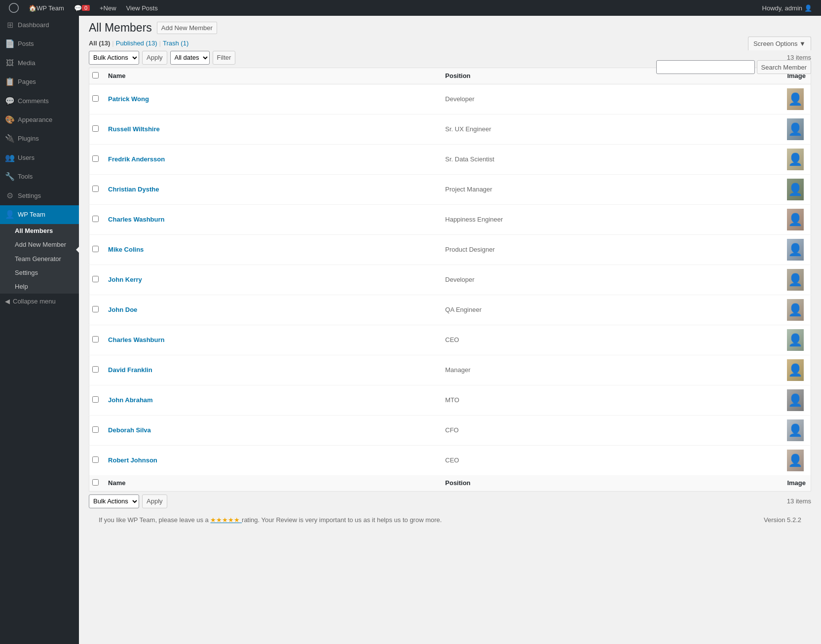 The image size is (821, 644). Describe the element at coordinates (226, 520) in the screenshot. I see `footer-rating-link: ★★★★★` at that location.